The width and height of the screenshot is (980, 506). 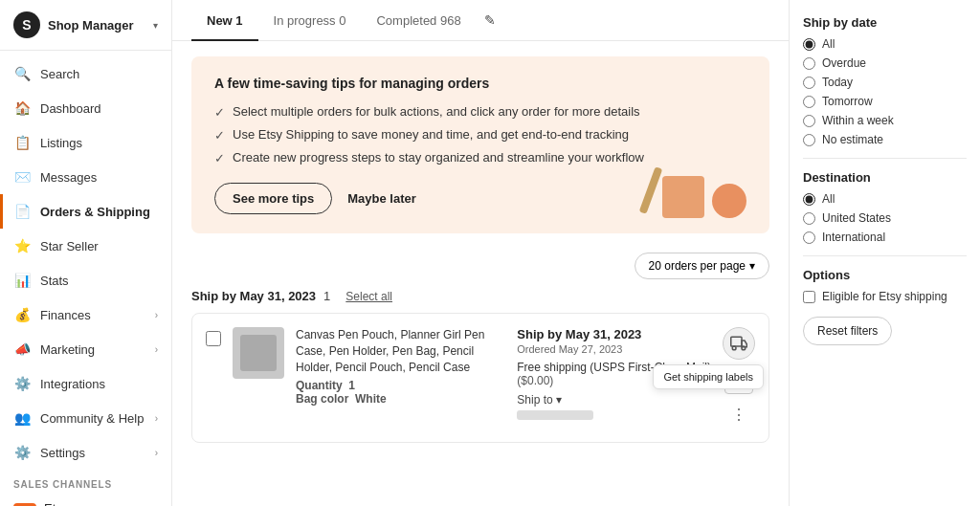 What do you see at coordinates (369, 297) in the screenshot?
I see `select-all-link: Select all` at bounding box center [369, 297].